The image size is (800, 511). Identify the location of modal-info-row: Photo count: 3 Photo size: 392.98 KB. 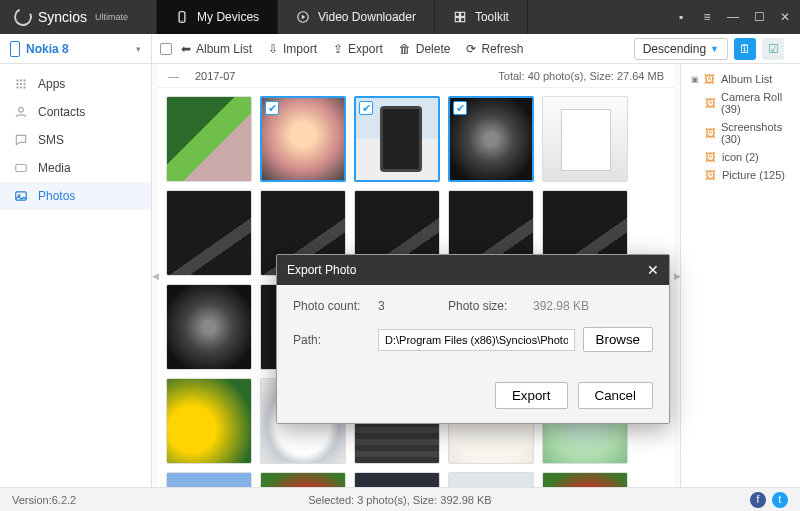
(473, 306).